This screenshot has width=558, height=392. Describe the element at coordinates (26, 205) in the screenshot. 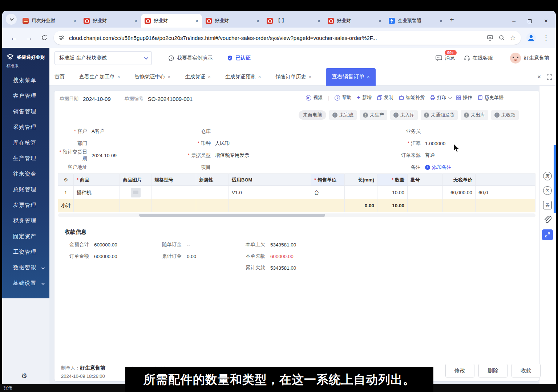

I see `sidebar-item-invoices: 发票管理` at that location.